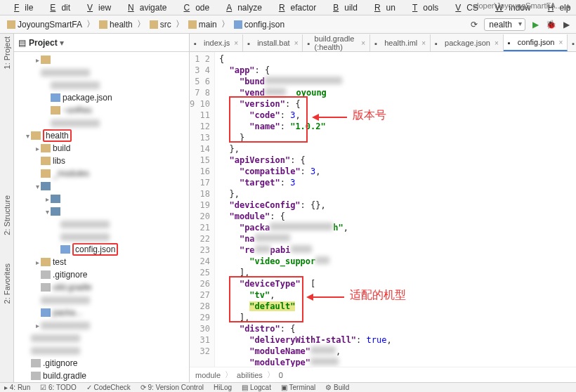 This screenshot has width=576, height=392. I want to click on editor-crumb-item: module, so click(208, 375).